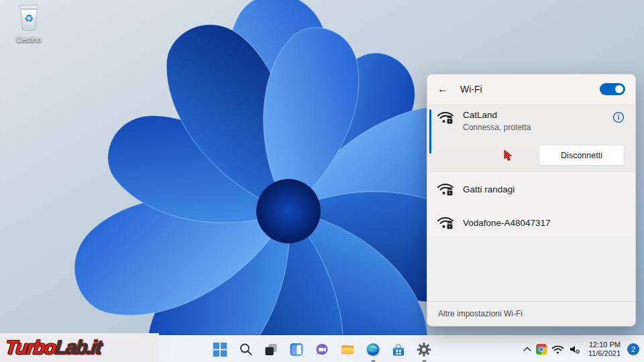 Image resolution: width=644 pixels, height=362 pixels. I want to click on more-wifi-settings-link: Altre impostazioni Wi-Fi, so click(531, 314).